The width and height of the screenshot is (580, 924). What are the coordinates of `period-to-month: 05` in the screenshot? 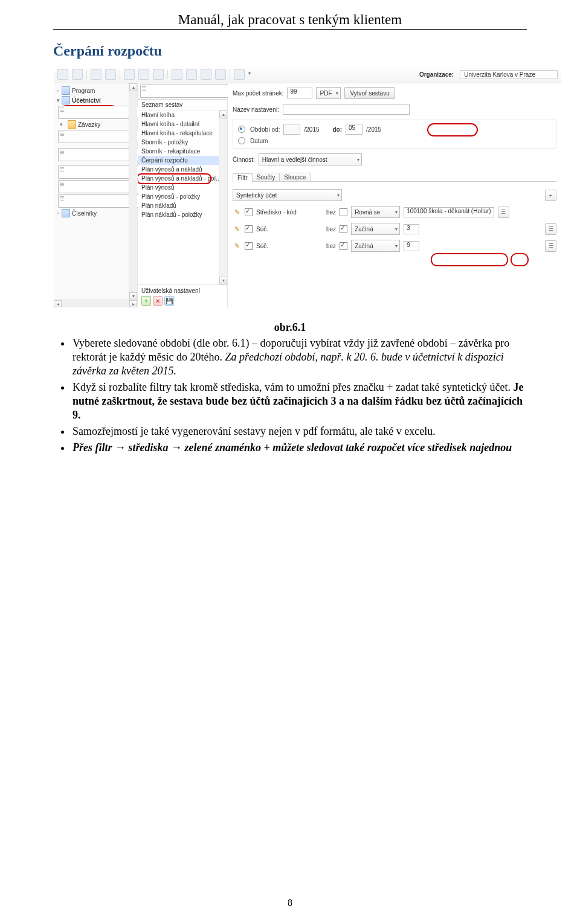 It's located at (354, 129).